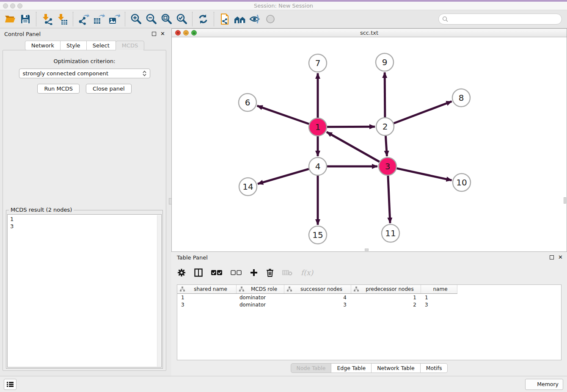 This screenshot has width=567, height=392. I want to click on criterion-select: strongly connected component, so click(85, 74).